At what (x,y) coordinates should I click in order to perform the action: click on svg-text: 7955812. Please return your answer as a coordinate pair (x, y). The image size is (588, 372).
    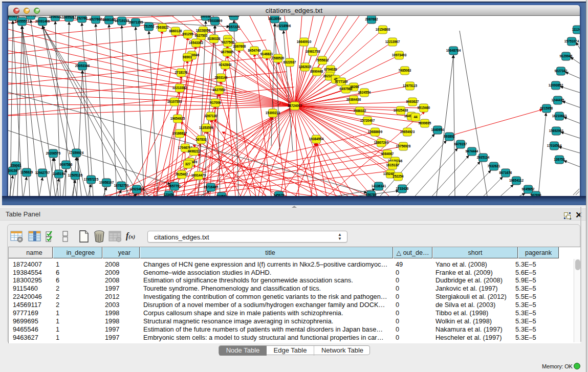
    Looking at the image, I should click on (322, 60).